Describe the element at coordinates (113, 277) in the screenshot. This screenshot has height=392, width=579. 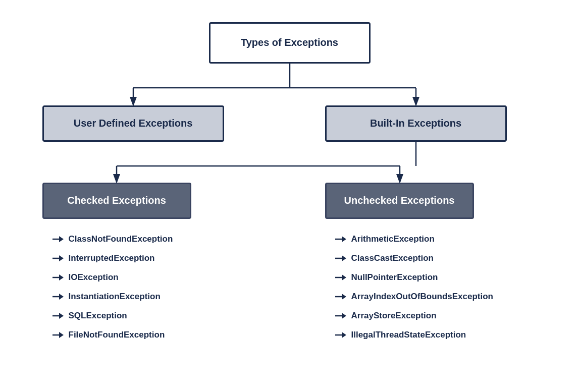
I see `checked-item: IOException` at that location.